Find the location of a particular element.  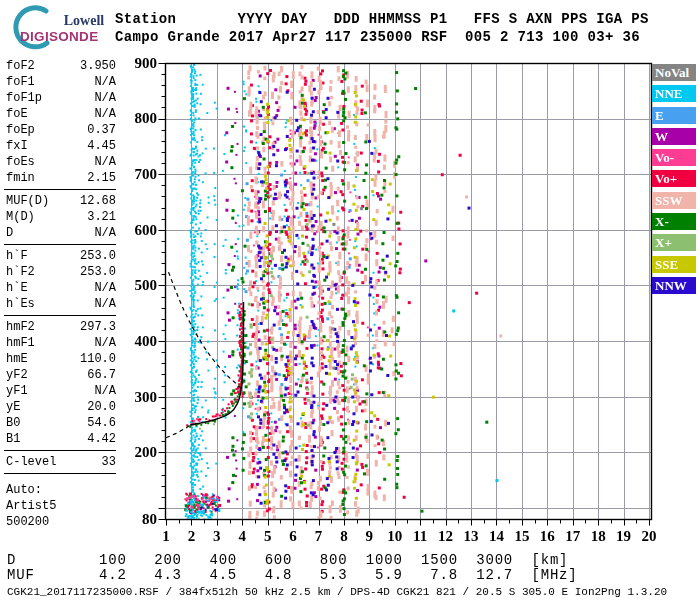

legend-item-noval: NoVal is located at coordinates (674, 72).